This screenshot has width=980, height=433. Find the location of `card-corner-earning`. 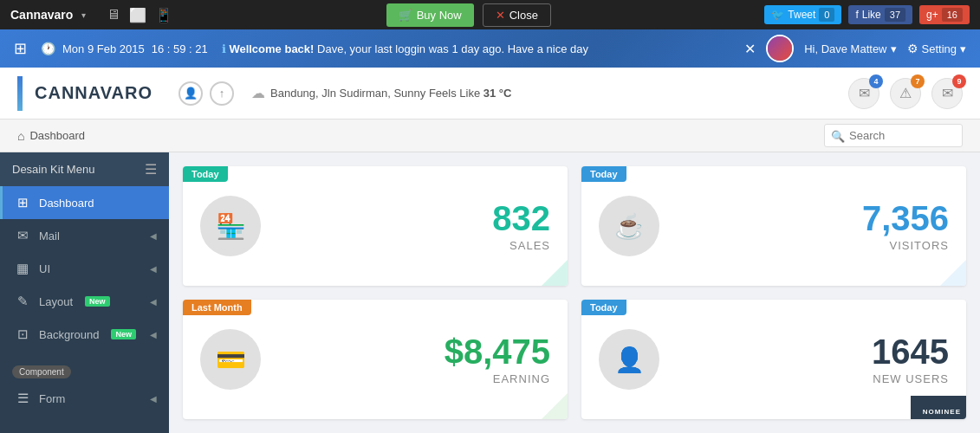

card-corner-earning is located at coordinates (555, 406).